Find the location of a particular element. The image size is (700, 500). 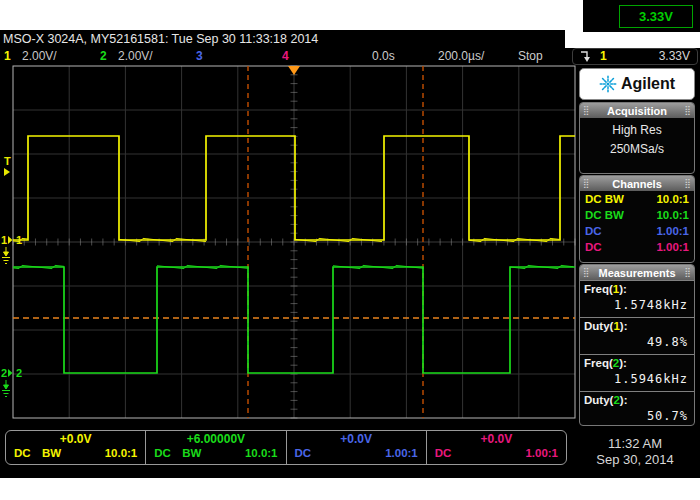

agilent-logo-icon is located at coordinates (608, 84).